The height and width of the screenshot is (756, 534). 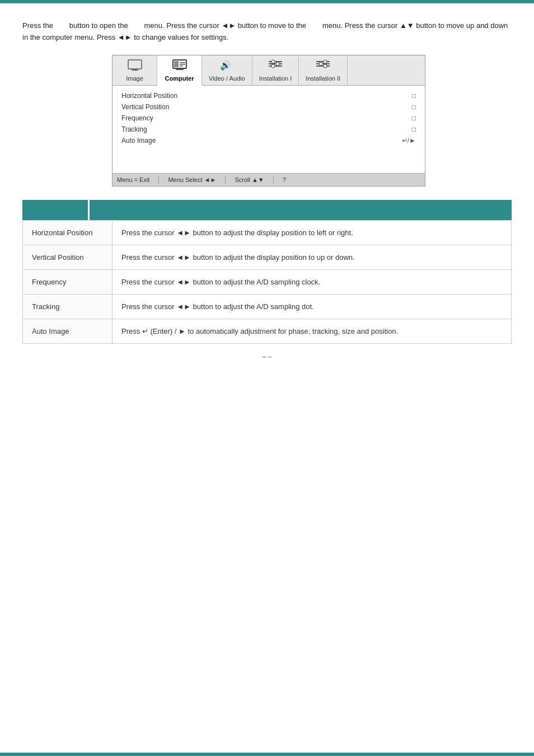 What do you see at coordinates (268, 257) in the screenshot?
I see `table-row: Vertical Position Press the cursor ◄► bu…` at bounding box center [268, 257].